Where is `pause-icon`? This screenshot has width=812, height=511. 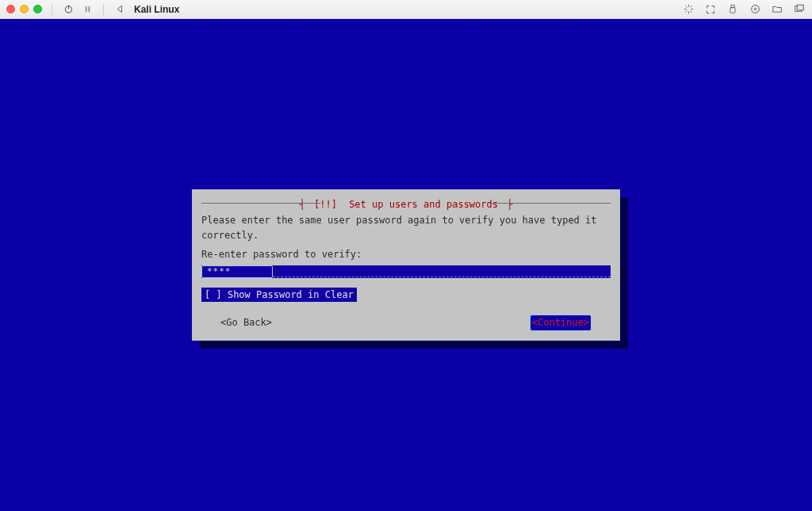 pause-icon is located at coordinates (87, 10).